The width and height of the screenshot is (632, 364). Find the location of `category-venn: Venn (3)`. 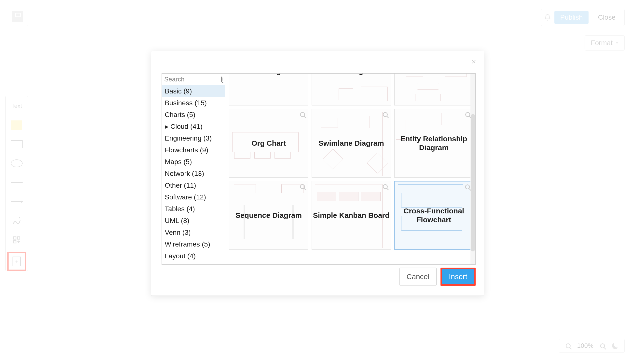

category-venn: Venn (3) is located at coordinates (193, 232).